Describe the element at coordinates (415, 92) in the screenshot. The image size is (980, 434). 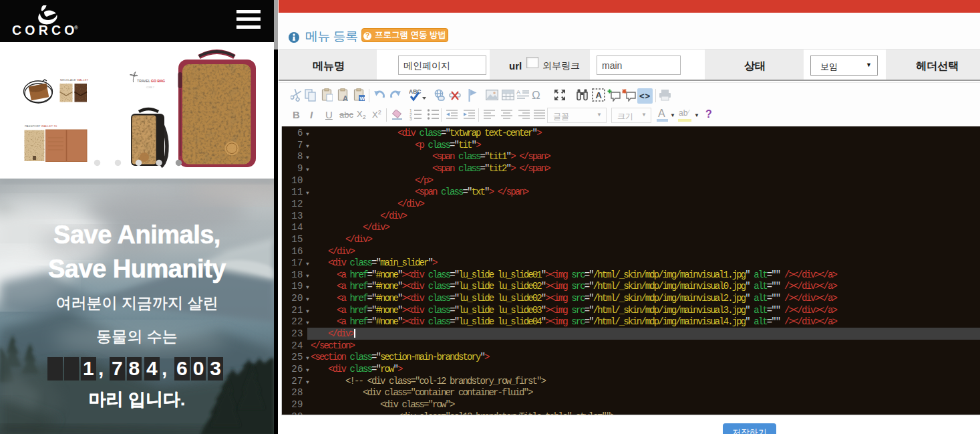
I see `svg-text: ABC` at that location.